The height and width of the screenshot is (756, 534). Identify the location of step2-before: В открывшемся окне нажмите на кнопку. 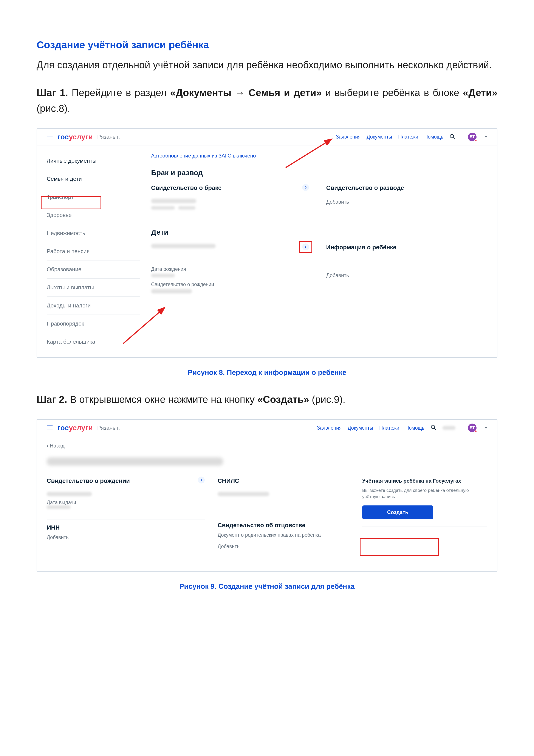
(162, 399).